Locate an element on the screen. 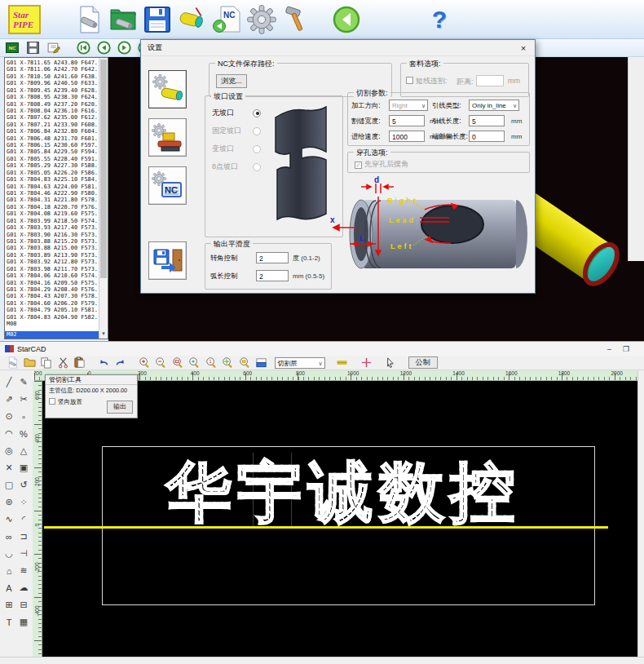 This screenshot has width=644, height=664. edit-program-icon is located at coordinates (53, 48).